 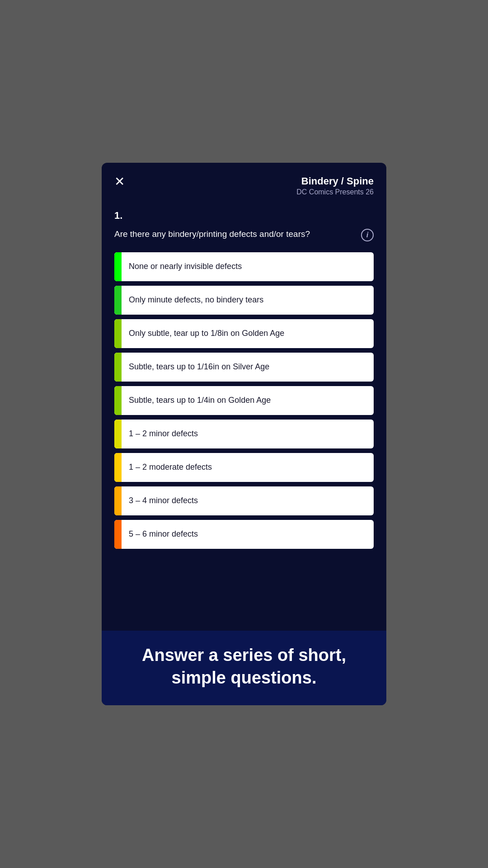 I want to click on title-main: Bindery / Spine, so click(x=335, y=181).